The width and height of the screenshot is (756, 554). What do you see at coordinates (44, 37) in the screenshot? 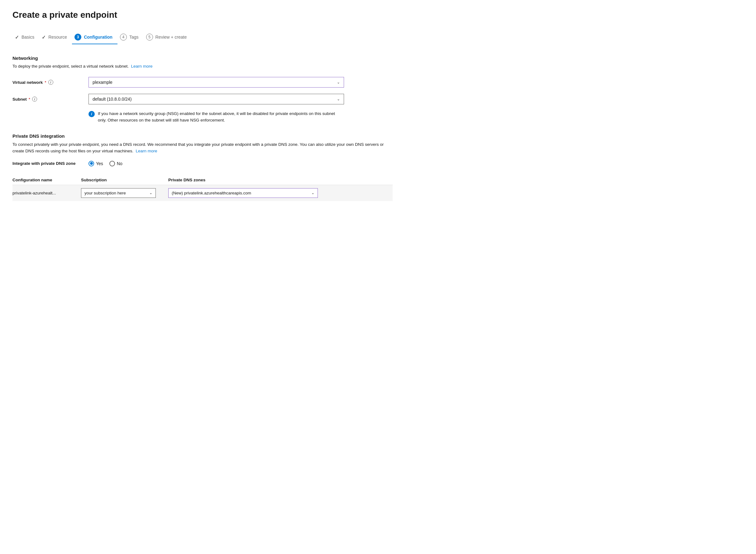
I see `checkmark-icon-2: ✓` at bounding box center [44, 37].